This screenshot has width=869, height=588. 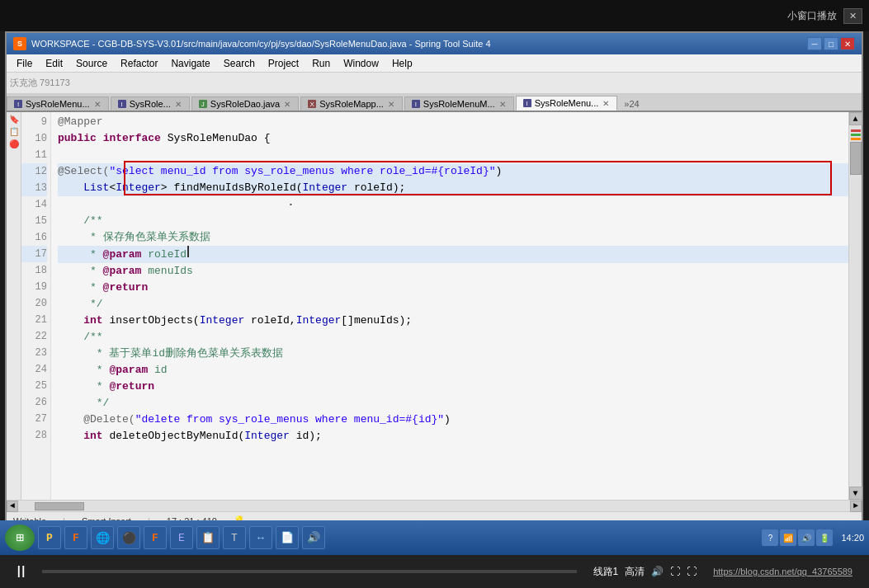 What do you see at coordinates (58, 104) in the screenshot?
I see `tab-0: I SysRoleMenu... ✕` at bounding box center [58, 104].